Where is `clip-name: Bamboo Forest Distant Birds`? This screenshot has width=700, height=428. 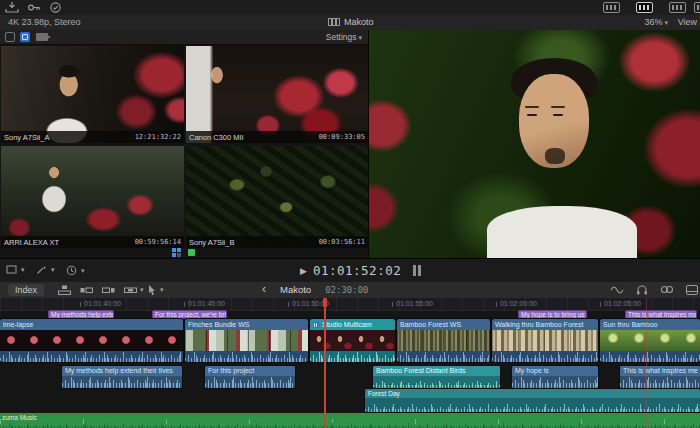
clip-name: Bamboo Forest Distant Birds is located at coordinates (436, 371).